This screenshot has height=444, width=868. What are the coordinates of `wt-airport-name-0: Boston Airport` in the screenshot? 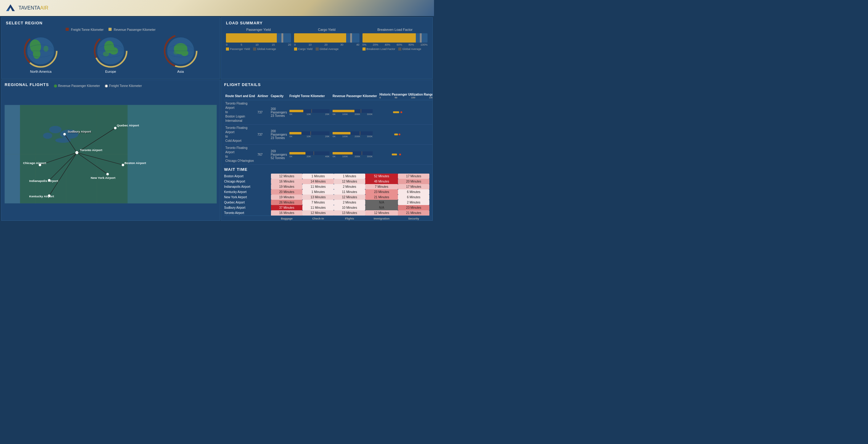 It's located at (247, 176).